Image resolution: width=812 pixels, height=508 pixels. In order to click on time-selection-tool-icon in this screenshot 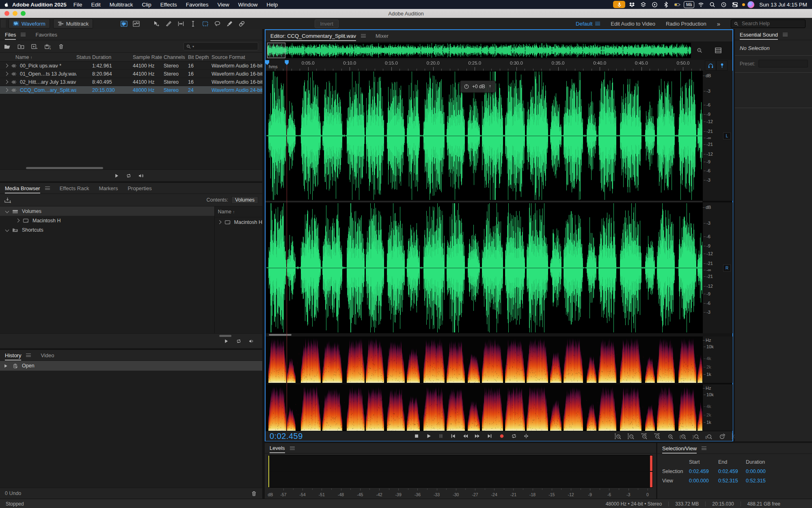, I will do `click(193, 24)`.